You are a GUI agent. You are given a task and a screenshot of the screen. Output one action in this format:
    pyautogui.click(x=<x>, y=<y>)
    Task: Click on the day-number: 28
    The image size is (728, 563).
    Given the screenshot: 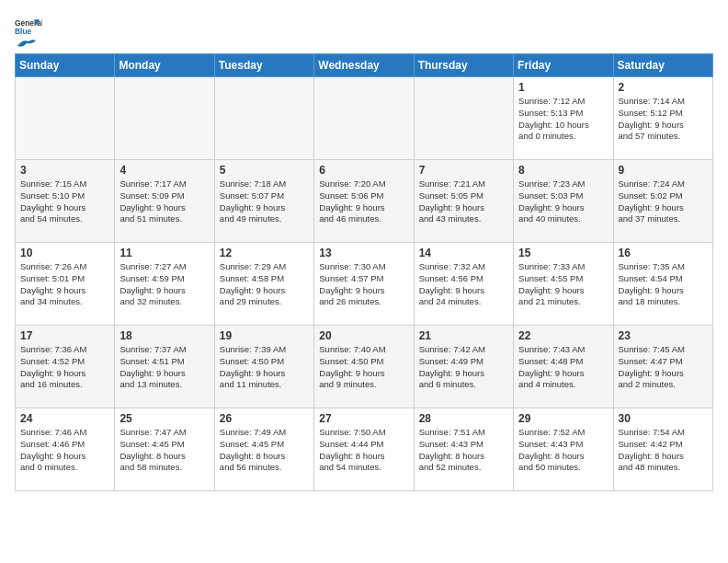 What is the action you would take?
    pyautogui.click(x=463, y=419)
    